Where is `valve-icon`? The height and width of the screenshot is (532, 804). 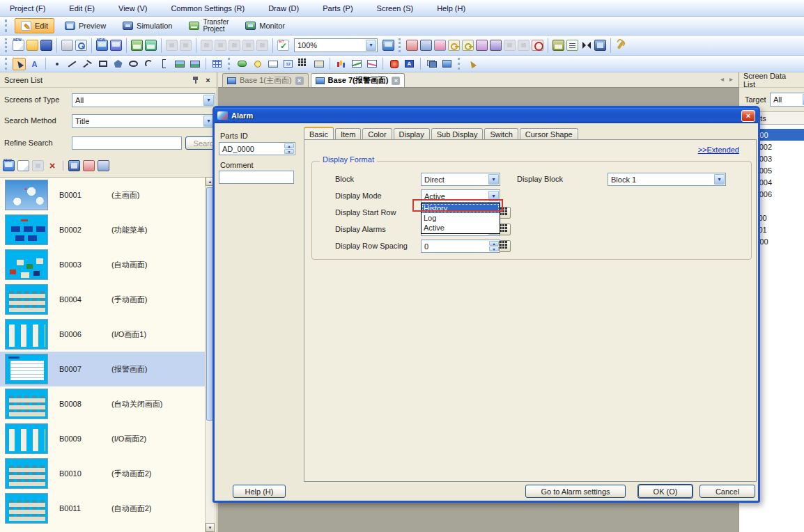 valve-icon is located at coordinates (587, 45).